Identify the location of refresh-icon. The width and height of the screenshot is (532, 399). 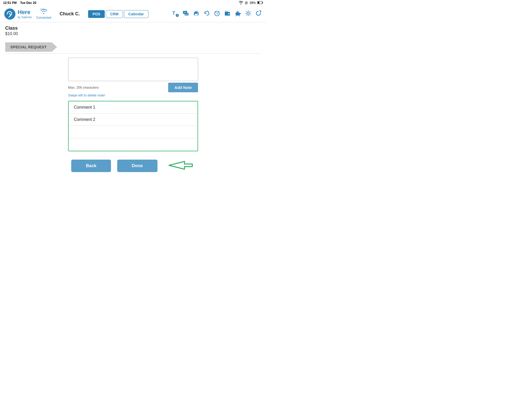
(259, 14).